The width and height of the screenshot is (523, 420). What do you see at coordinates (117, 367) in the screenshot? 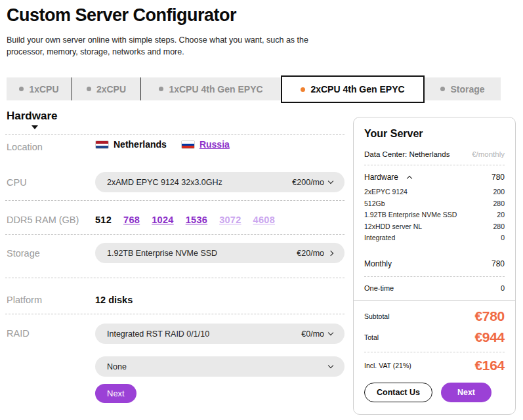
I see `raid-secondary-value: None` at bounding box center [117, 367].